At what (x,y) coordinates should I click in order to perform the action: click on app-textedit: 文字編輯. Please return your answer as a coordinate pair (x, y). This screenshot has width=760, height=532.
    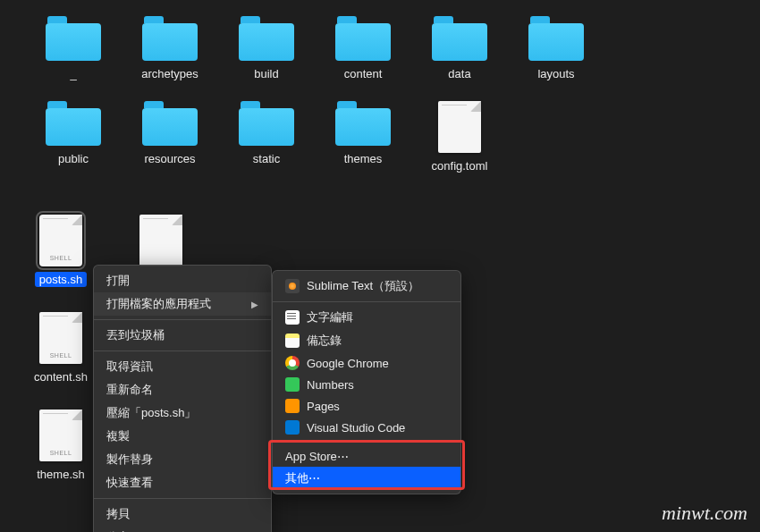
    Looking at the image, I should click on (367, 317).